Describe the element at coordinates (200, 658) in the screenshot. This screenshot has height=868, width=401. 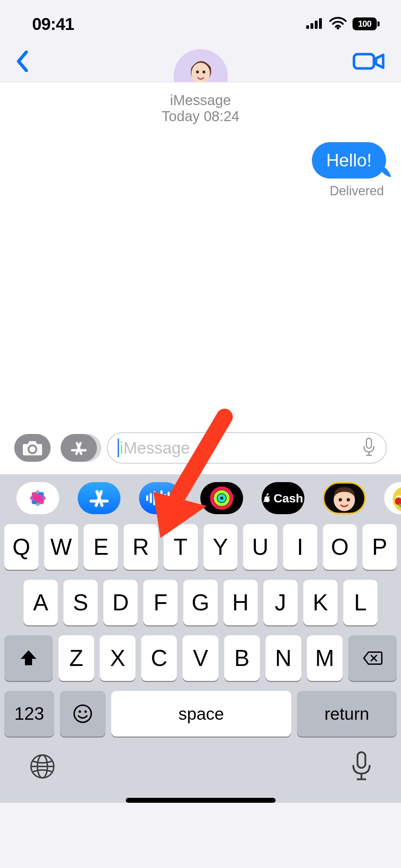
I see `keyboard-row-3: Z X C V B N M` at that location.